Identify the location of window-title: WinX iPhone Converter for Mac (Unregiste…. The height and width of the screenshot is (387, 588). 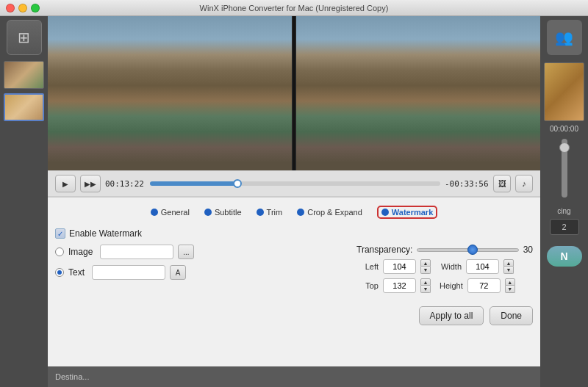
(294, 8).